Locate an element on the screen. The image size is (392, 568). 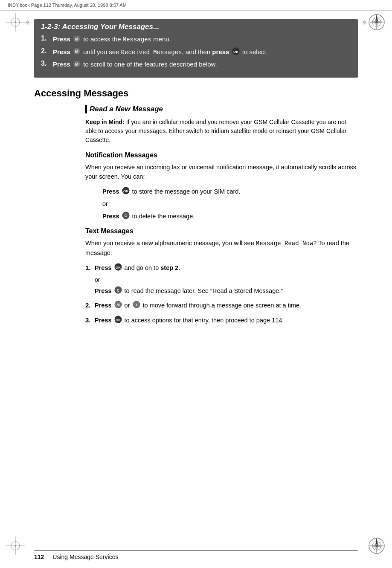
dot-tr is located at coordinates (365, 22).